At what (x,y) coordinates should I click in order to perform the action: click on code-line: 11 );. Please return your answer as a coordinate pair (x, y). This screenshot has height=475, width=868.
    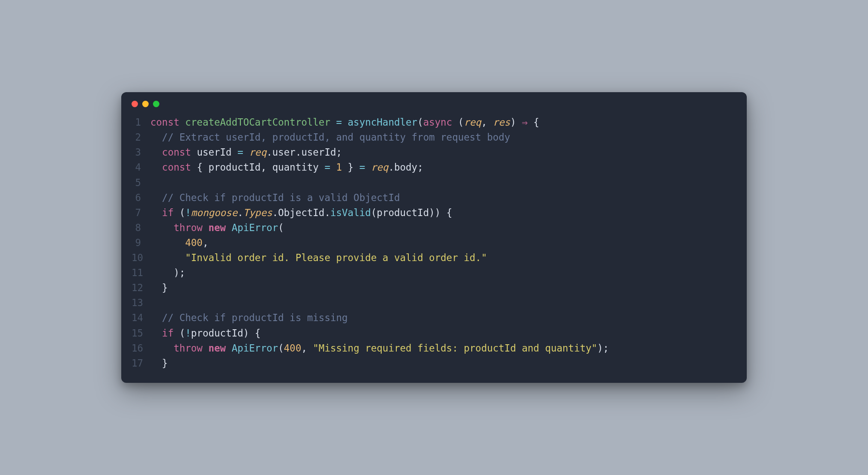
    Looking at the image, I should click on (434, 273).